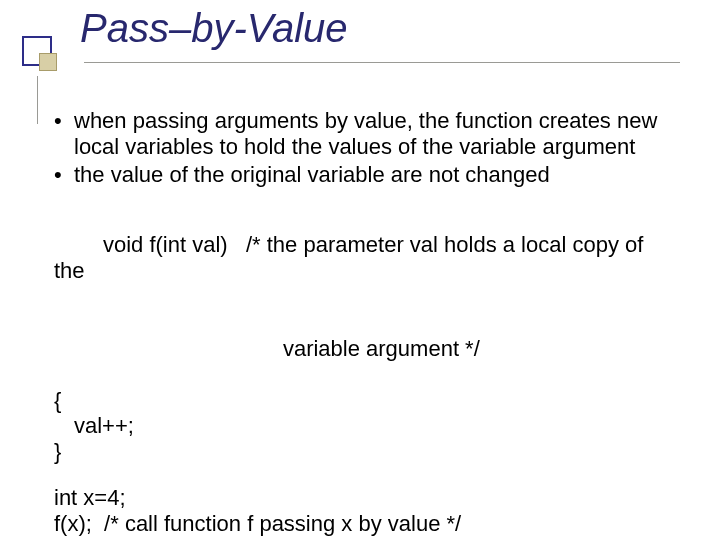 The height and width of the screenshot is (540, 720). I want to click on title-decoration-vline, so click(38, 100).